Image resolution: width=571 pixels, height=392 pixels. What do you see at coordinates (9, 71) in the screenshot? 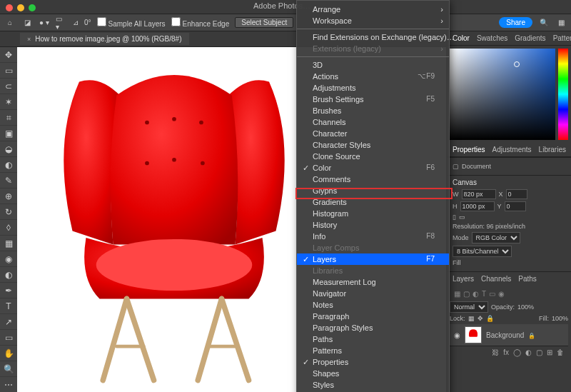
I see `marquee-tool: ▭` at bounding box center [9, 71].